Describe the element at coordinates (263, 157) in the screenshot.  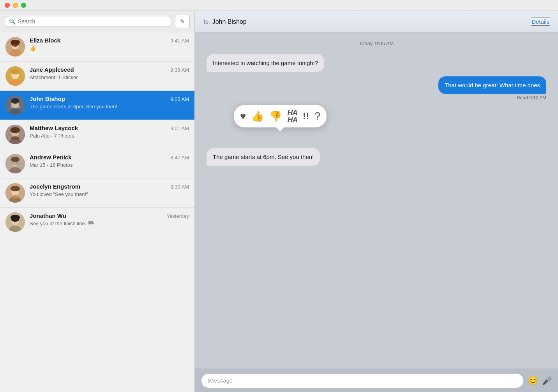
I see `message-bubble-3: The game starts at 6pm. See you then!` at that location.